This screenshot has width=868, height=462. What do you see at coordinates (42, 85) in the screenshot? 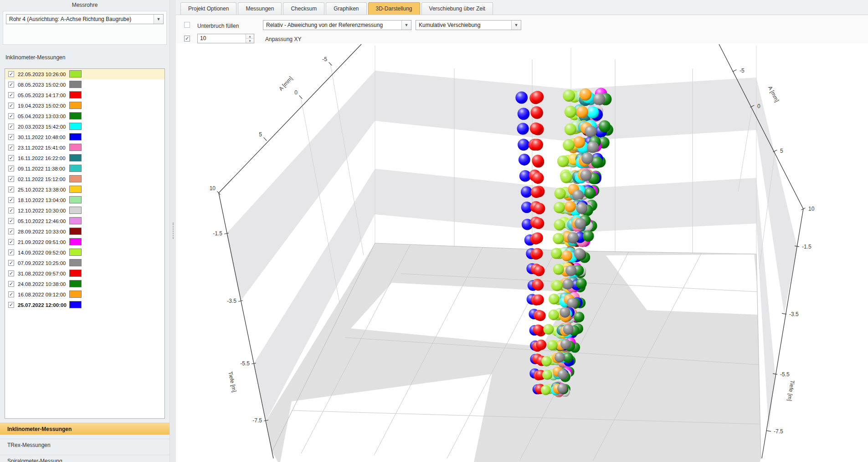
I see `measurement-date-label: 08.05.2023 15:02:00` at bounding box center [42, 85].